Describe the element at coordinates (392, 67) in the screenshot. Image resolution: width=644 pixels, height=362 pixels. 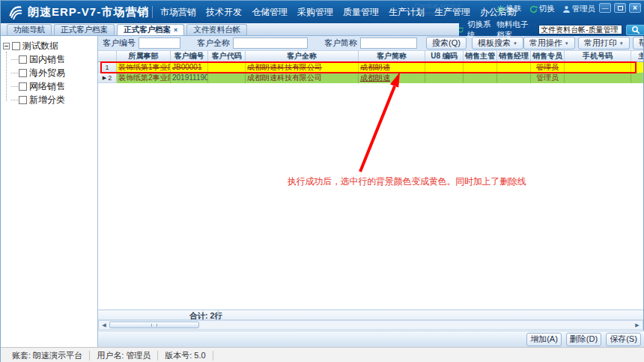
I see `grid-cell: 成都朗速` at that location.